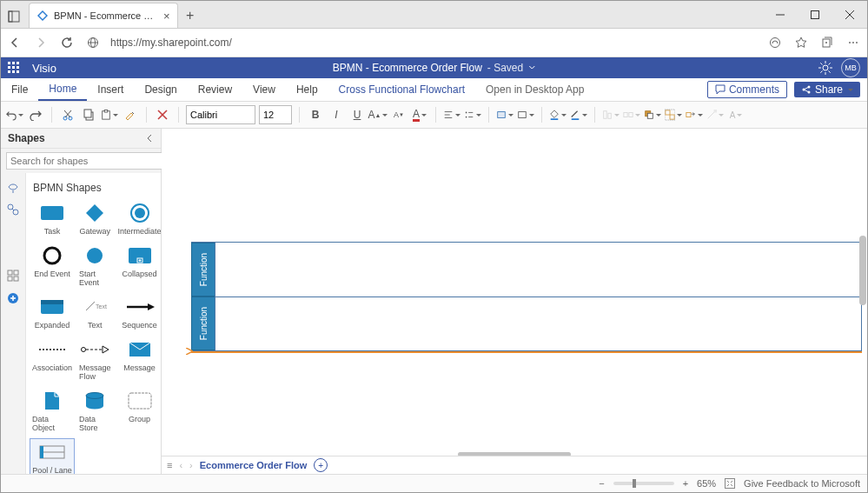  Describe the element at coordinates (52, 360) in the screenshot. I see `shape-association: Association` at that location.